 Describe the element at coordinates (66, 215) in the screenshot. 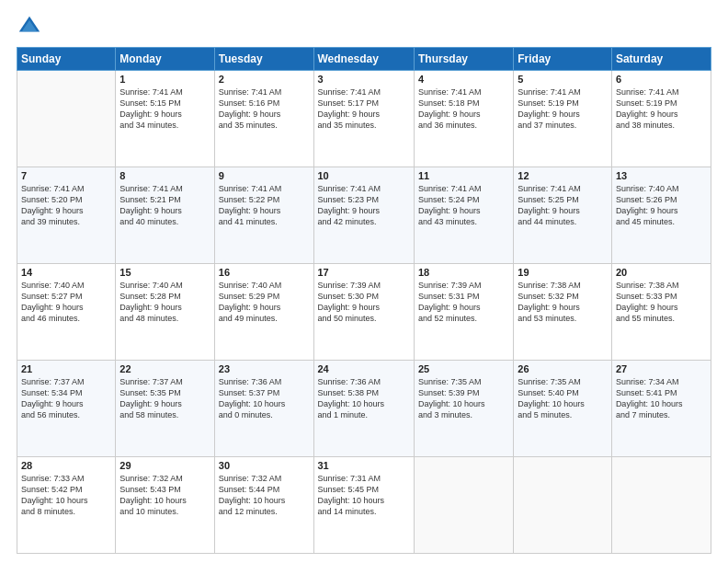

I see `calendar-cell: 7Sunrise: 7:41 AM Sunset: 5:20 PM Daylig…` at that location.